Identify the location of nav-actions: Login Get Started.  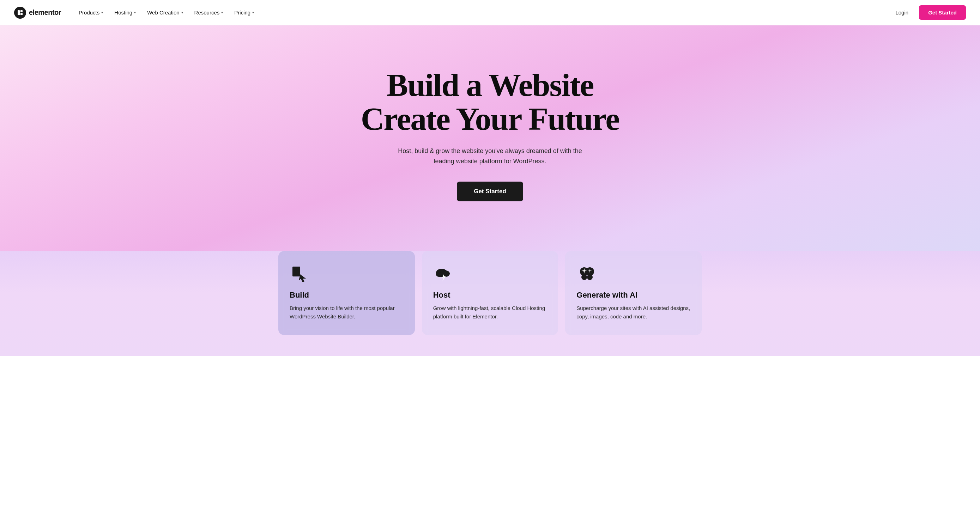
(928, 13).